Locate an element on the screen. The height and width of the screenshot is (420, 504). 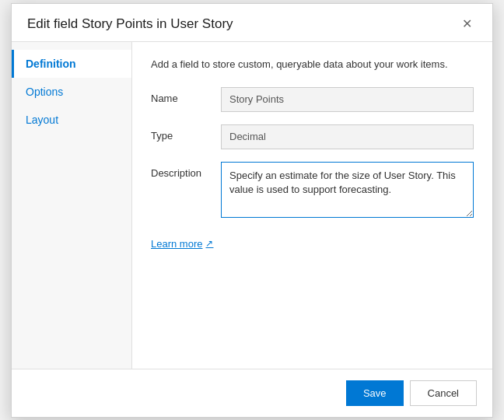
sidebar-item-label-layout: Layout is located at coordinates (42, 120).